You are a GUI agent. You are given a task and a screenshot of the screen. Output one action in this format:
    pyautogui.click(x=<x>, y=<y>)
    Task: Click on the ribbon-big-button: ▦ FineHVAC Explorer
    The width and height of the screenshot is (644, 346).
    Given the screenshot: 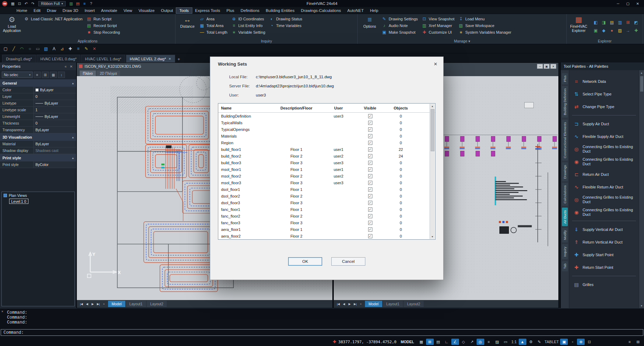 What is the action you would take?
    pyautogui.click(x=579, y=27)
    